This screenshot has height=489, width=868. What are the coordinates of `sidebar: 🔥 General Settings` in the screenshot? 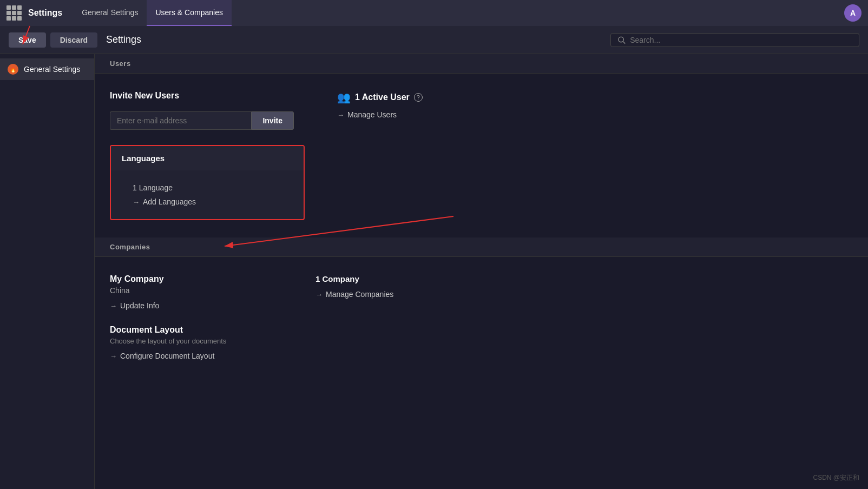 It's located at (48, 272).